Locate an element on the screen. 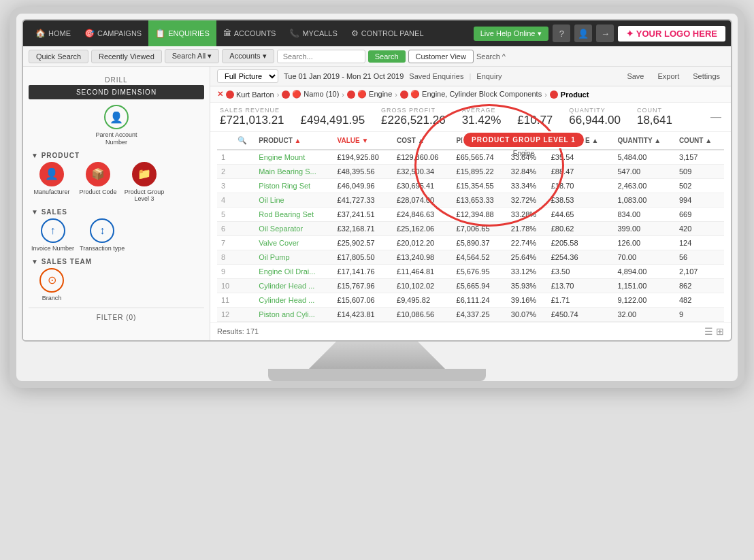  grid-view-icon: ⊞ is located at coordinates (720, 331).